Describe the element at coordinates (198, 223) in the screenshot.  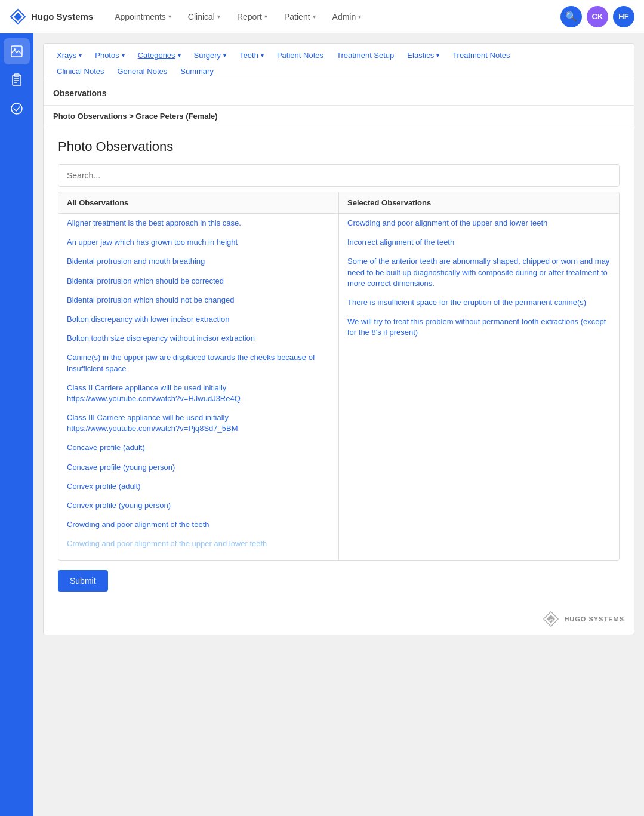
I see `list-item: Aligner treatment is the best approach i…` at that location.